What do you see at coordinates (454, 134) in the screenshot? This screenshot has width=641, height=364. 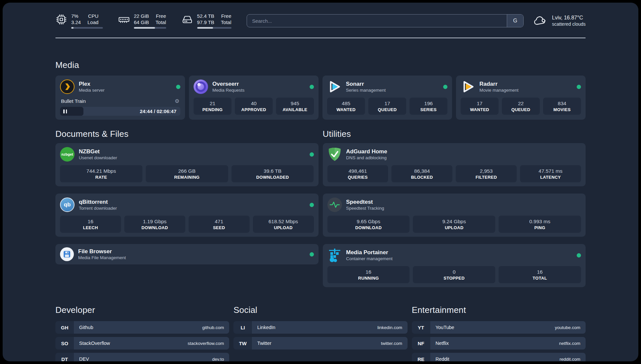 I see `utilities-section-title: Utilities` at bounding box center [454, 134].